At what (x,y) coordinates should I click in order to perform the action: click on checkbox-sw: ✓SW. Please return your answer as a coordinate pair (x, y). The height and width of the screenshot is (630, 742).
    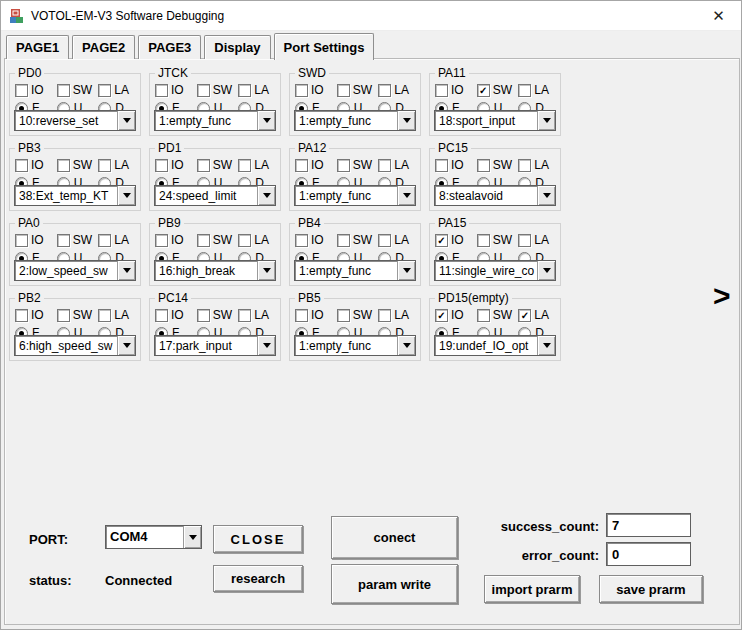
    Looking at the image, I should click on (498, 90).